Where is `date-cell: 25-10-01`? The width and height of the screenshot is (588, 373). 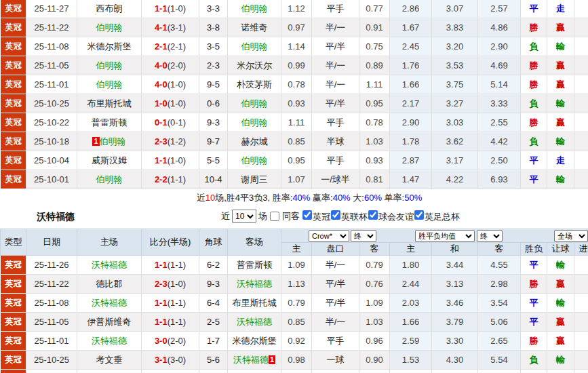
date-cell: 25-10-01 is located at coordinates (52, 180).